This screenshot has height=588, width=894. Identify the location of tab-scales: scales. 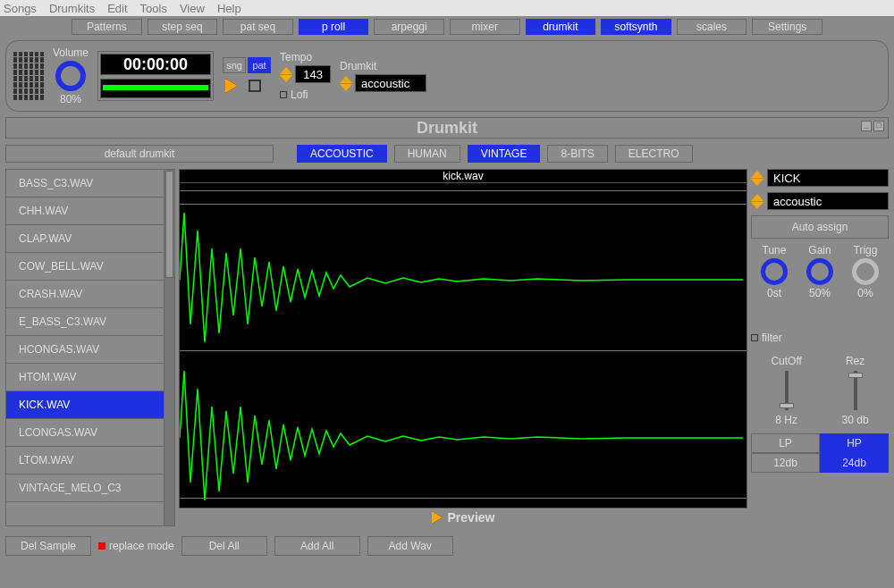
(712, 27).